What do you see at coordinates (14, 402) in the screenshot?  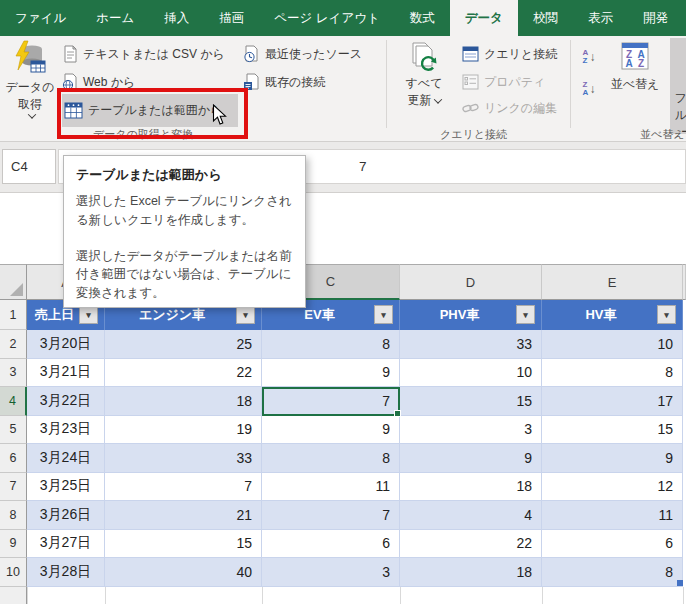 I see `row-header-4: 4` at bounding box center [14, 402].